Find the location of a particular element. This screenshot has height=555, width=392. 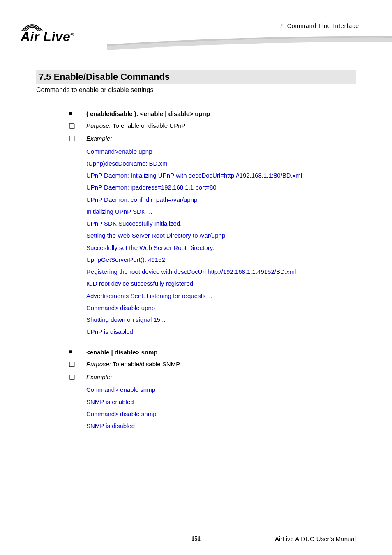

code-line: UPnP SDK Successfully Initialized. is located at coordinates (221, 224).